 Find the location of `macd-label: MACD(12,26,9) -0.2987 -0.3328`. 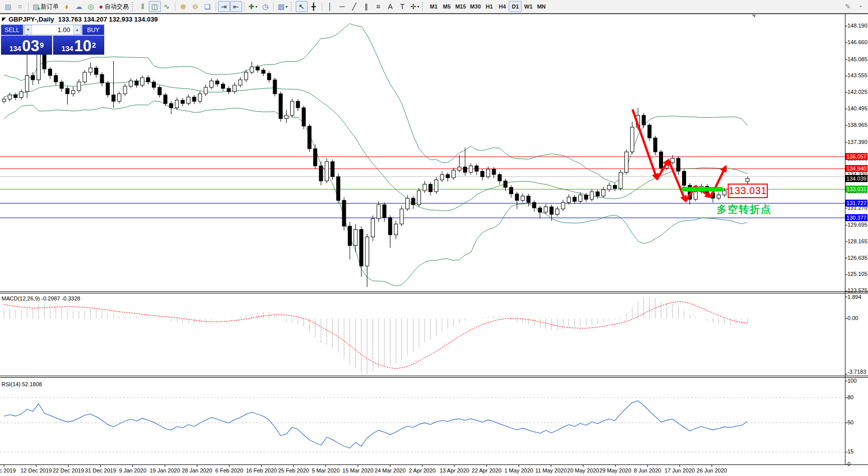

macd-label: MACD(12,26,9) -0.2987 -0.3328 is located at coordinates (41, 298).